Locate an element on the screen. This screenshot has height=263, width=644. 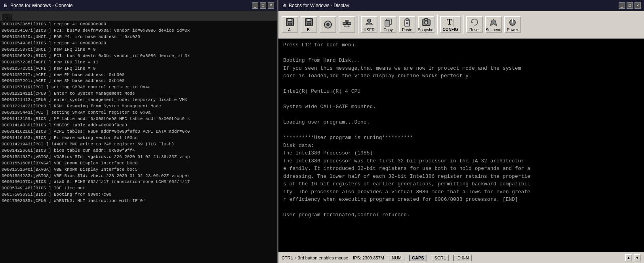
display-line: Disk data: is located at coordinates (461, 146).